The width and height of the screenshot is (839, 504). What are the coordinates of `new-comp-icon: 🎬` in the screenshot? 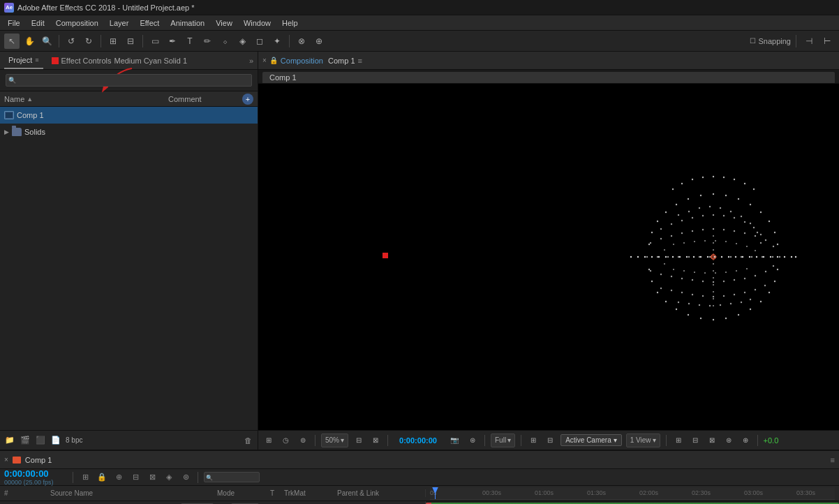 It's located at (25, 440).